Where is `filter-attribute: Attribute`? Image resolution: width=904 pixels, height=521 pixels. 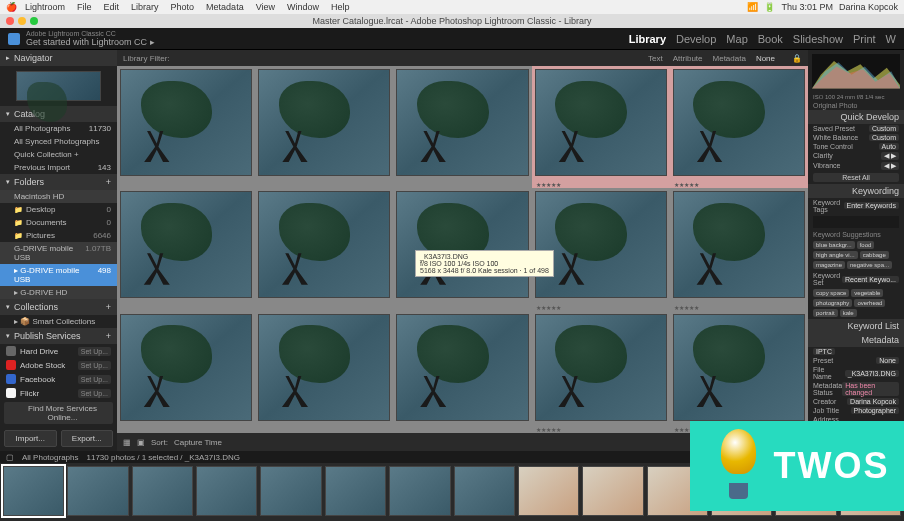 filter-attribute: Attribute is located at coordinates (688, 58).